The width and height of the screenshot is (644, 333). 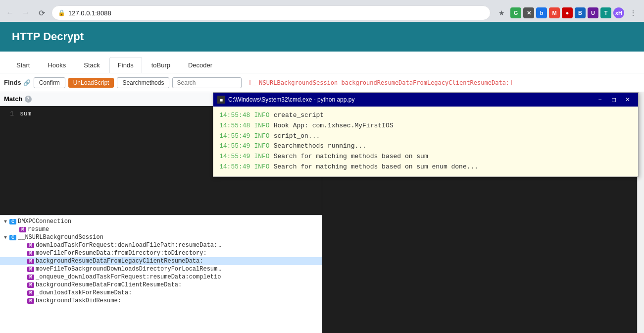 What do you see at coordinates (207, 83) in the screenshot?
I see `search-input` at bounding box center [207, 83].